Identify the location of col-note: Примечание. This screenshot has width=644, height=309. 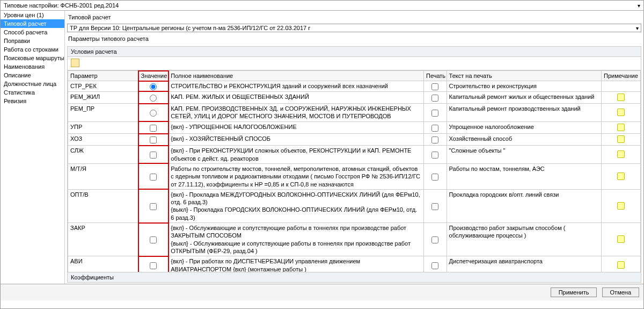
(621, 76).